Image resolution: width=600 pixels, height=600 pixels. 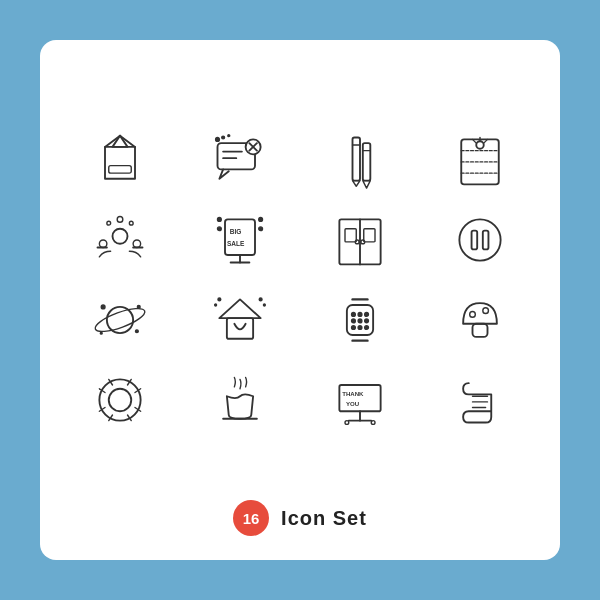 I want to click on big-sale-icon: BIG SALE, so click(x=240, y=240).